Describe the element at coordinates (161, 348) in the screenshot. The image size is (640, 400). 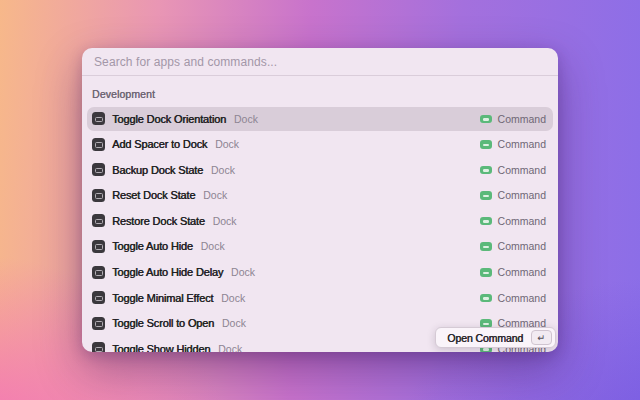
I see `list-item-title: Toggle Show Hidden` at that location.